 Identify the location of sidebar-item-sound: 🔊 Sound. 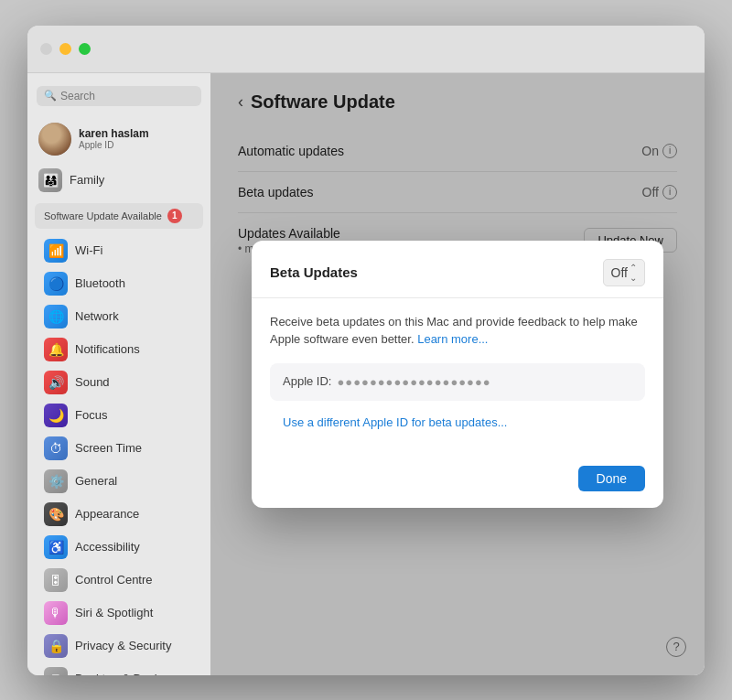
(119, 382).